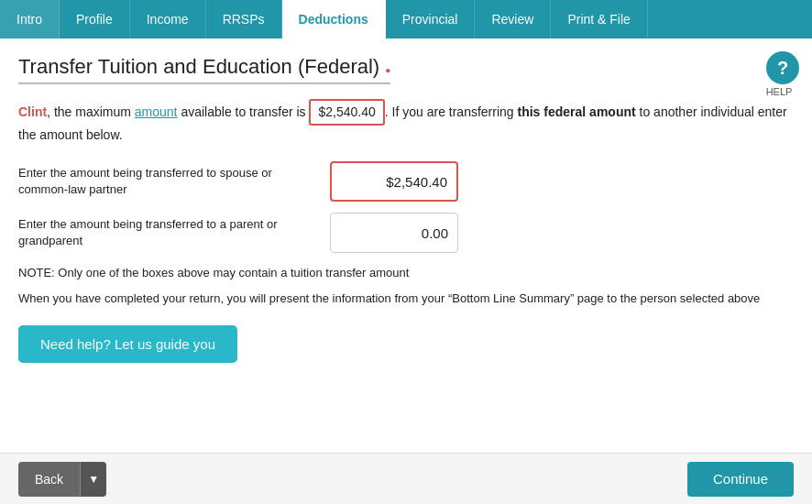  I want to click on back-button: Back, so click(49, 479).